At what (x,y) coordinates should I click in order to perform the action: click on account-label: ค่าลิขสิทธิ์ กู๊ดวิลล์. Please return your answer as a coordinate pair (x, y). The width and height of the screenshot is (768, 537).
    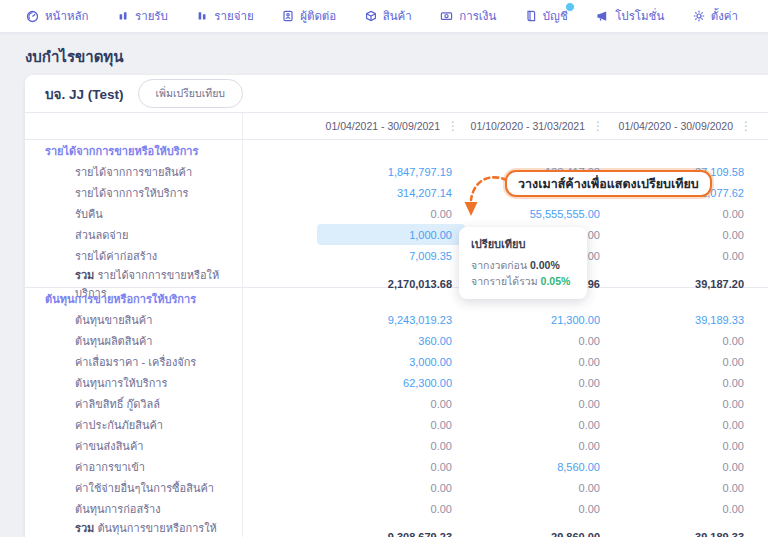
    Looking at the image, I should click on (134, 404).